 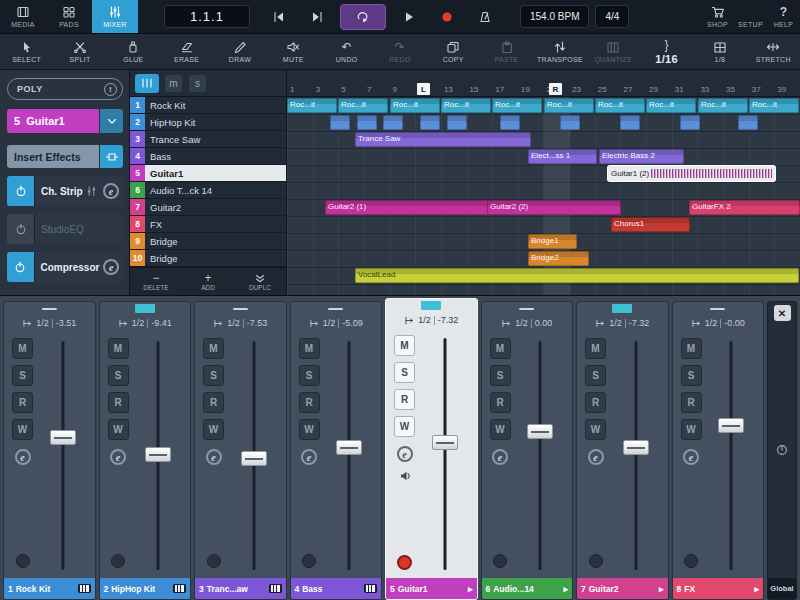 I want to click on tool-1-8: 1/8, so click(x=720, y=52).